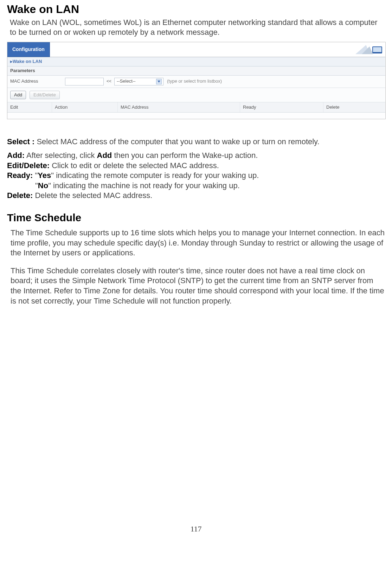 The height and width of the screenshot is (567, 392). I want to click on timeschedule-para2: This Time Schedule correlates closely wi…, so click(198, 286).